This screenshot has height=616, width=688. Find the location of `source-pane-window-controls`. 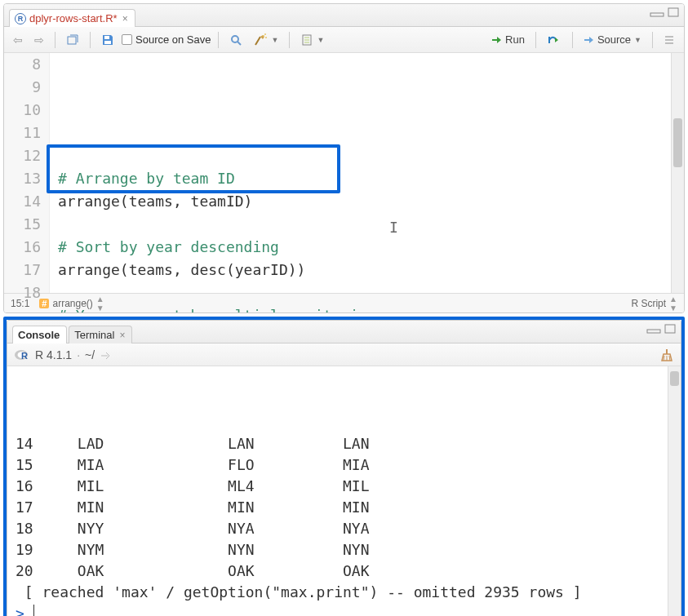

source-pane-window-controls is located at coordinates (664, 12).